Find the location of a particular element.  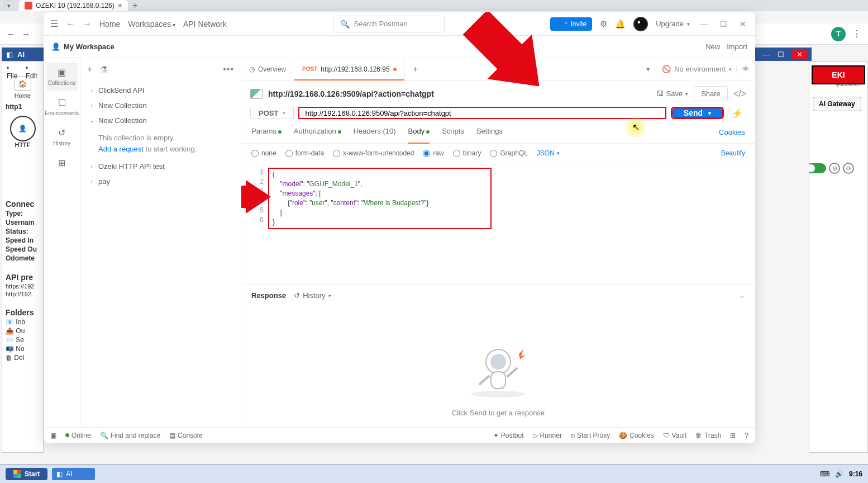

sidebar-options-icon: ••• is located at coordinates (228, 69).